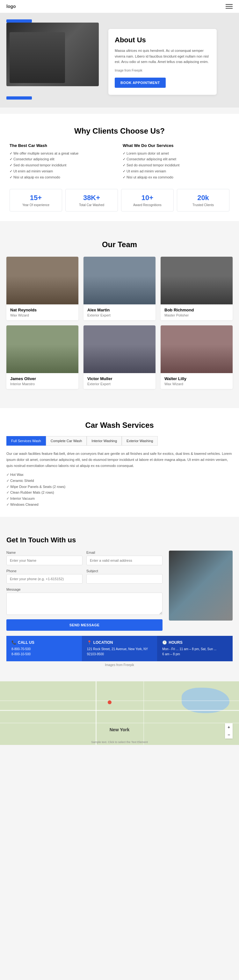 This screenshot has height=980, width=239. I want to click on list-item: Consectetur adipiscing elit, so click(63, 159).